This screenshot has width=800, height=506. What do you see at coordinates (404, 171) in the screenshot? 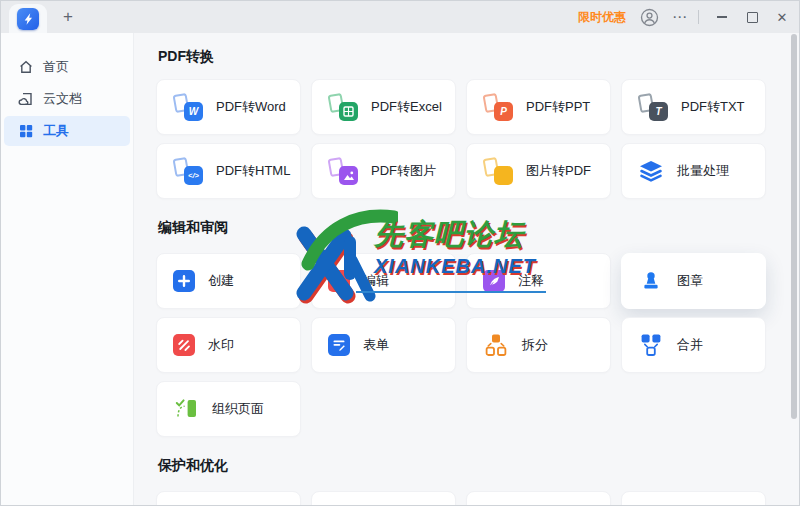
I see `tool-label: PDF转图片` at bounding box center [404, 171].